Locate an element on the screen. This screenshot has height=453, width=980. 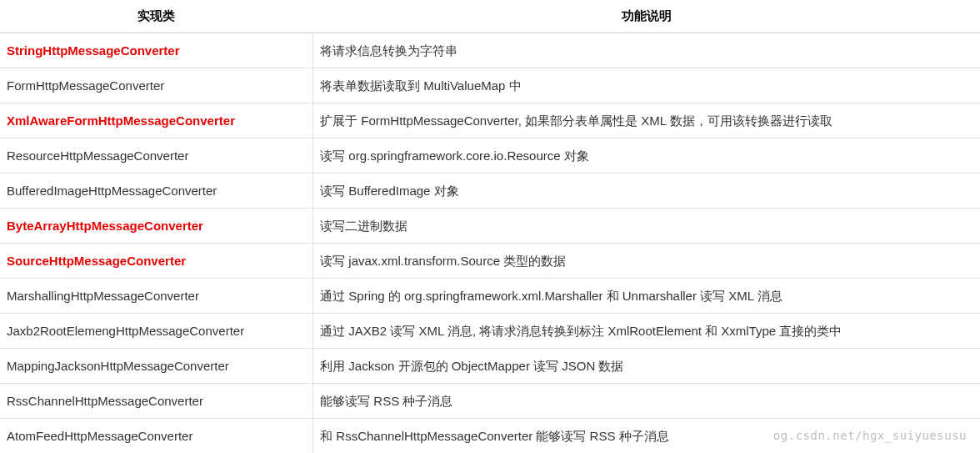
table-row: StringHttpMessageConverter将请求信息转换为字符串 is located at coordinates (490, 51).